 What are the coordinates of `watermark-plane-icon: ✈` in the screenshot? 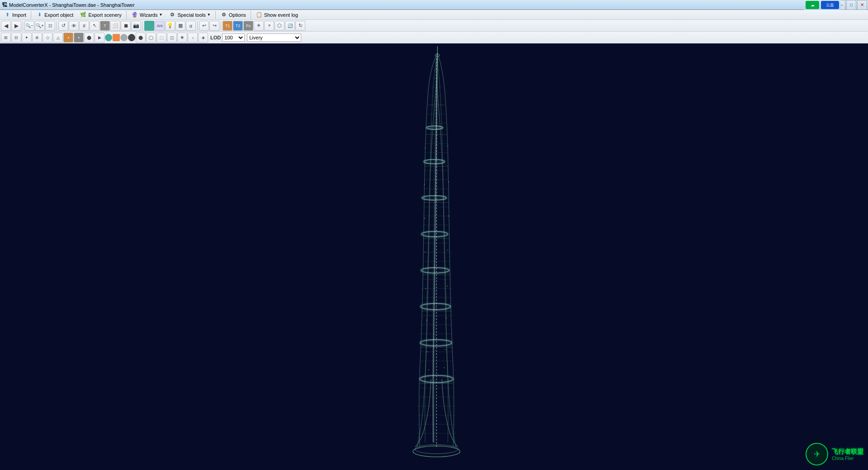 It's located at (817, 454).